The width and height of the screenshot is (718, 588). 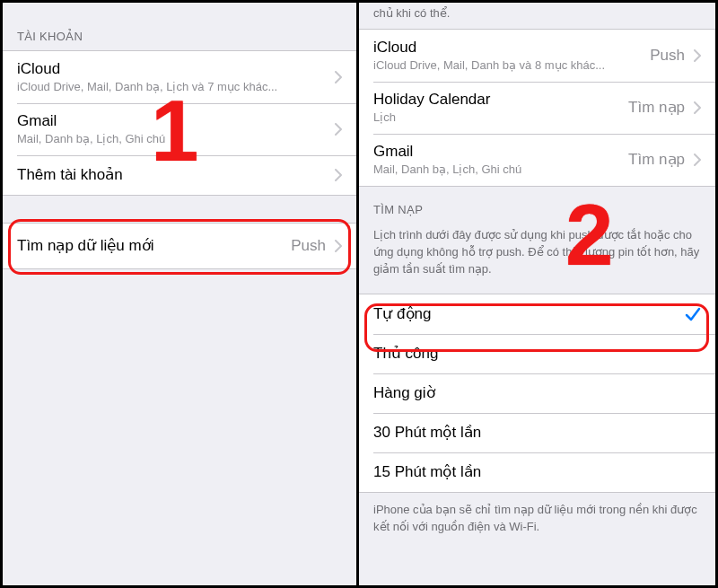 I want to click on fetch-row-title: Tìm nạp dữ liệu mới, so click(x=151, y=246).